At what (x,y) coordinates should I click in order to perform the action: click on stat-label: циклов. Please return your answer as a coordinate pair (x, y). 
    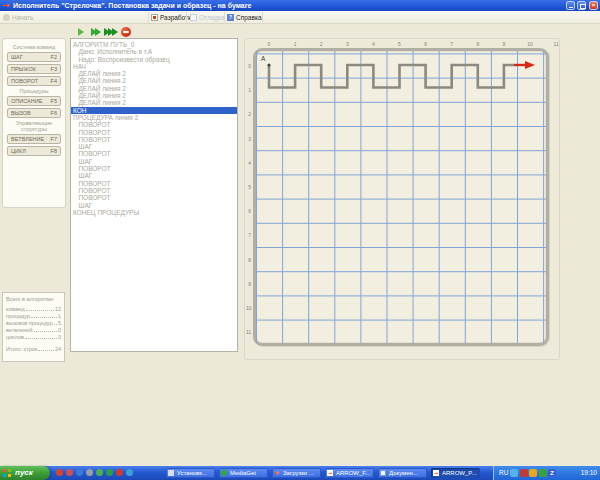
    Looking at the image, I should click on (15, 337).